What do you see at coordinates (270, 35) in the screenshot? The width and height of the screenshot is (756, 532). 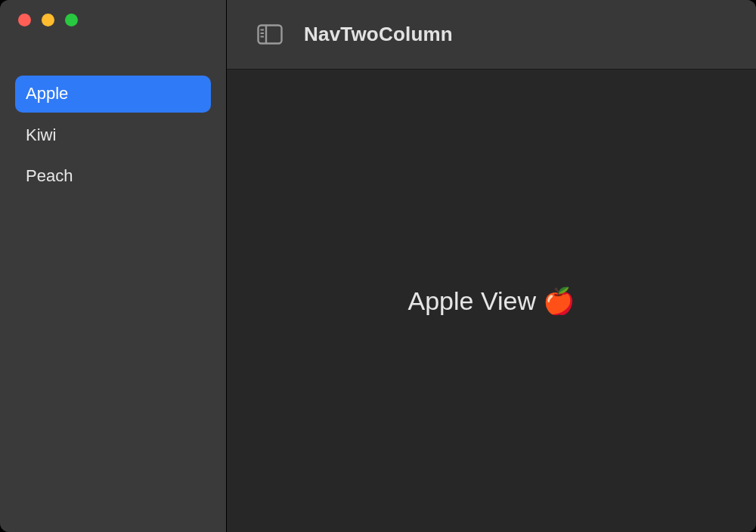 I see `sidebar-toggle-icon` at bounding box center [270, 35].